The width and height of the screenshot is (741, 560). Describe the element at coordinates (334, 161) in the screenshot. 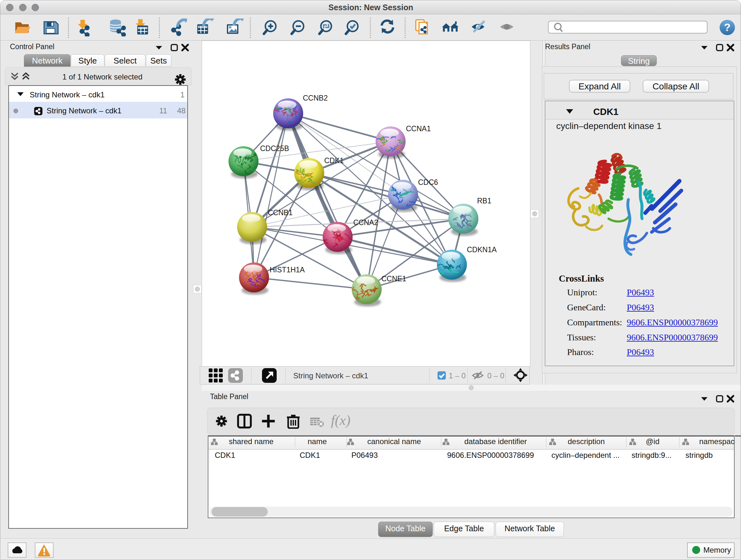

I see `svg-text: CDK1` at that location.